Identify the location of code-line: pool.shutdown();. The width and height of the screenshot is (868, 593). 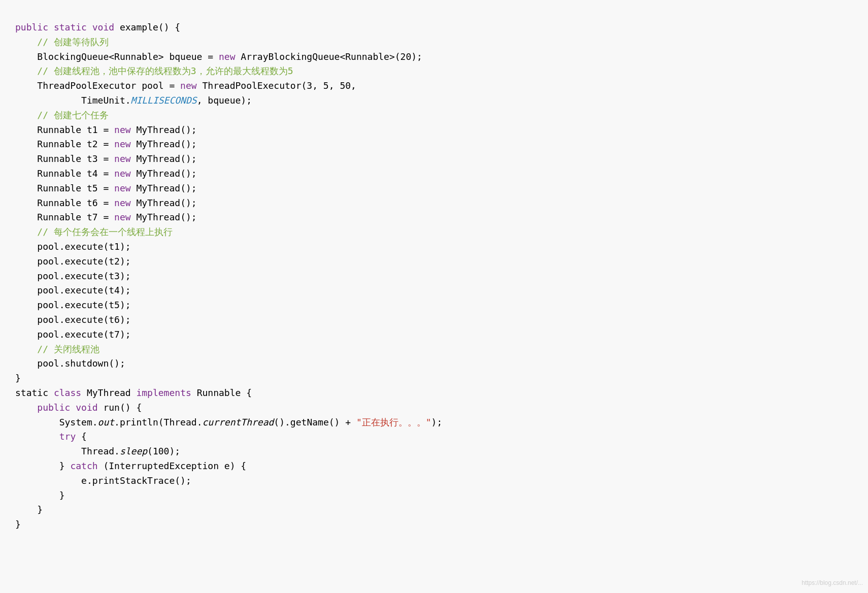
(434, 364).